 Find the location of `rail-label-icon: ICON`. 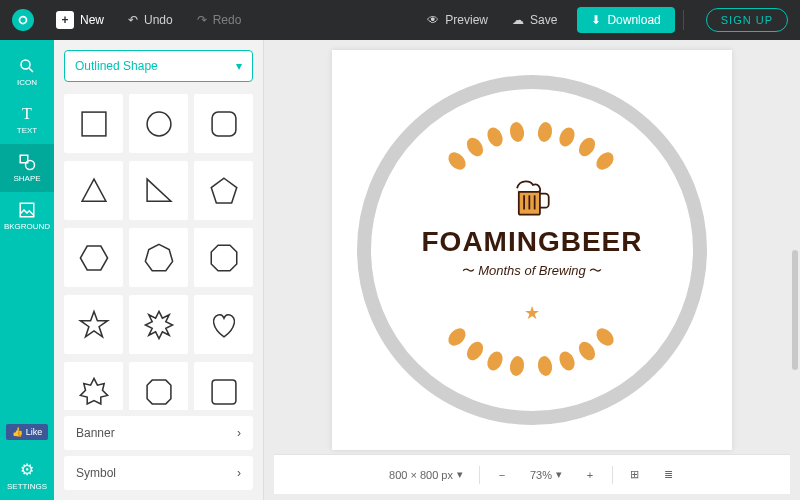

rail-label-icon: ICON is located at coordinates (27, 82).